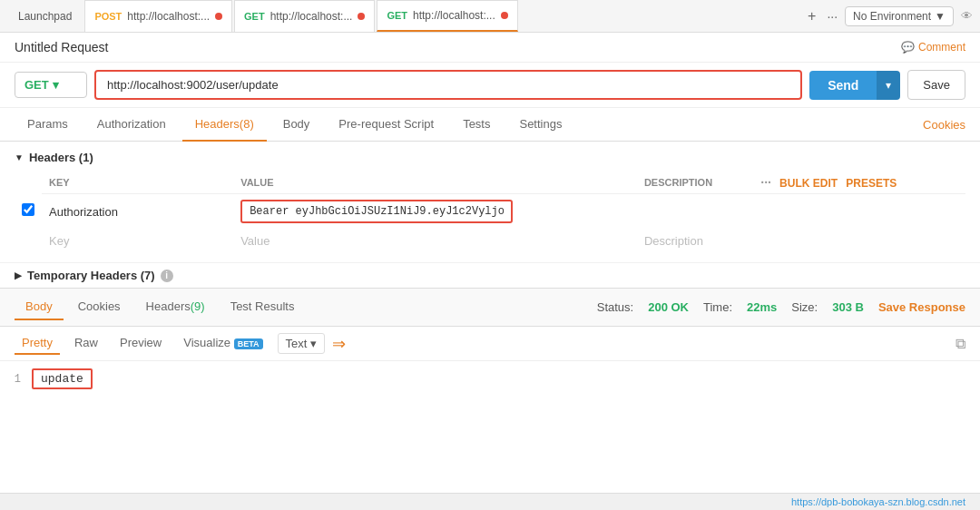 This screenshot has height=510, width=980. I want to click on header-actions-cell, so click(859, 212).